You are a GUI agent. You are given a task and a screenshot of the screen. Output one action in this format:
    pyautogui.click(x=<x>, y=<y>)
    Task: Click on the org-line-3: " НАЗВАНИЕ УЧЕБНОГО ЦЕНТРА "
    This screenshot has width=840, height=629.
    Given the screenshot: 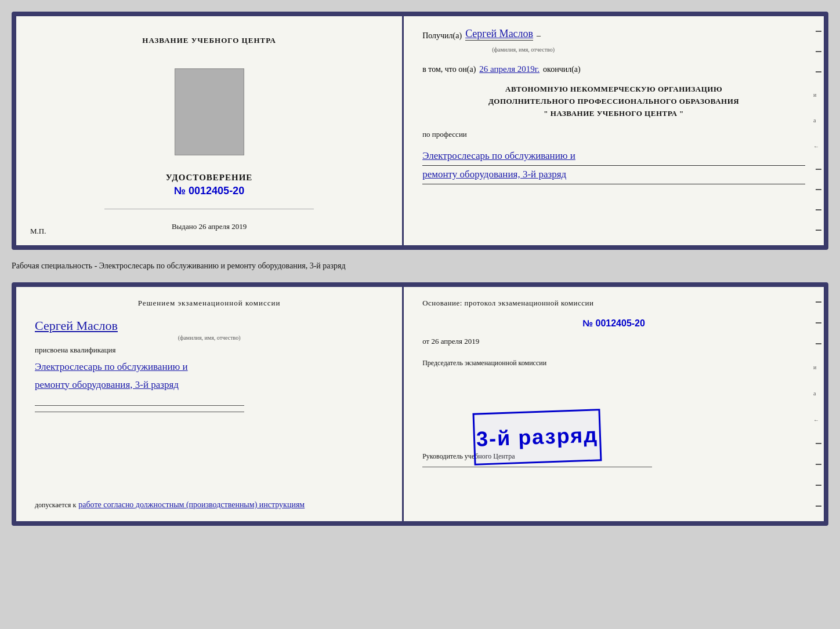 What is the action you would take?
    pyautogui.click(x=614, y=114)
    